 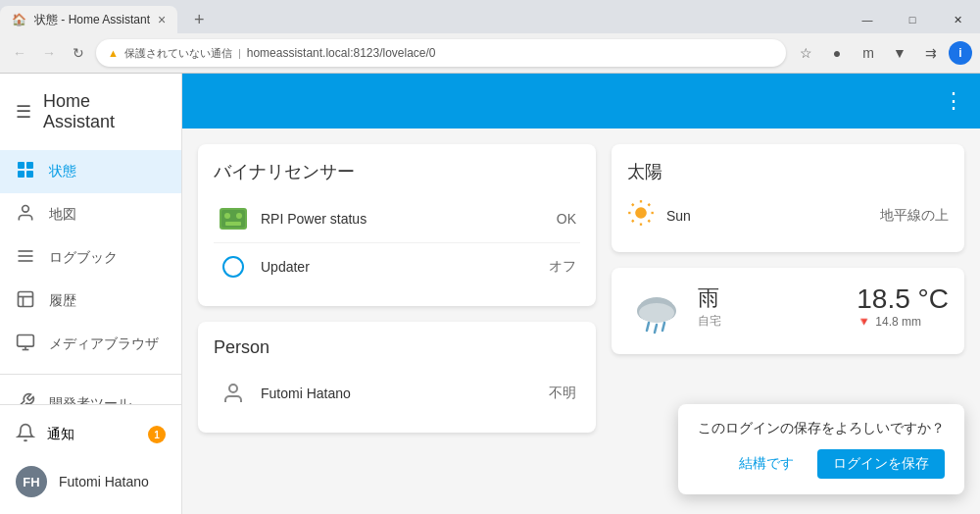 I want to click on sun-icon, so click(x=641, y=216).